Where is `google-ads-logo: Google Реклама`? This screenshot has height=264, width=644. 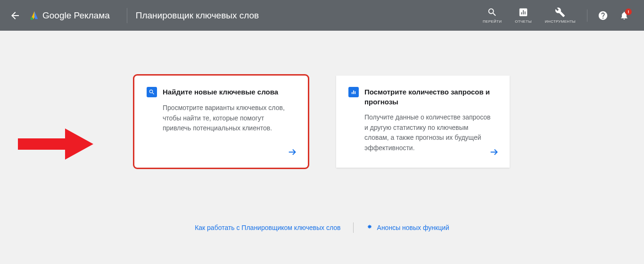 google-ads-logo: Google Реклама is located at coordinates (70, 16).